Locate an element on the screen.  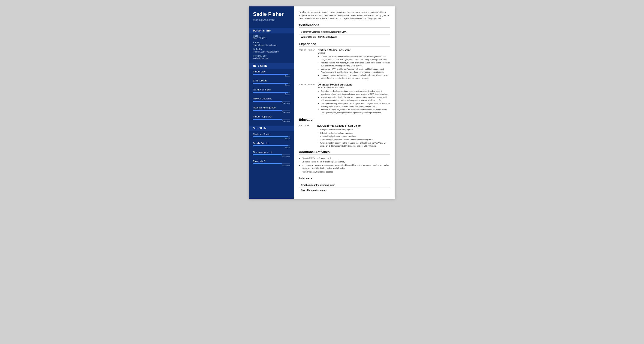
skill-name: Customer Service is located at coordinates (272, 134).